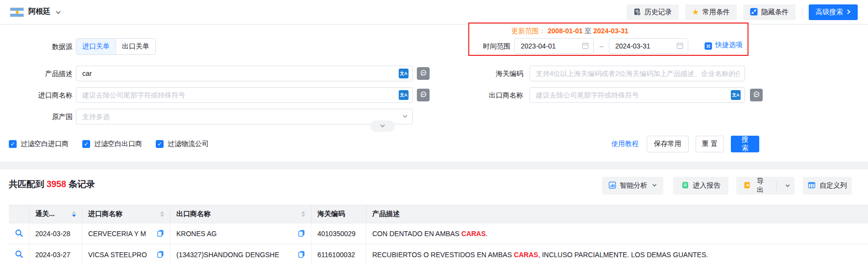 The width and height of the screenshot is (868, 266). Describe the element at coordinates (39, 12) in the screenshot. I see `country-name: 阿根廷` at that location.